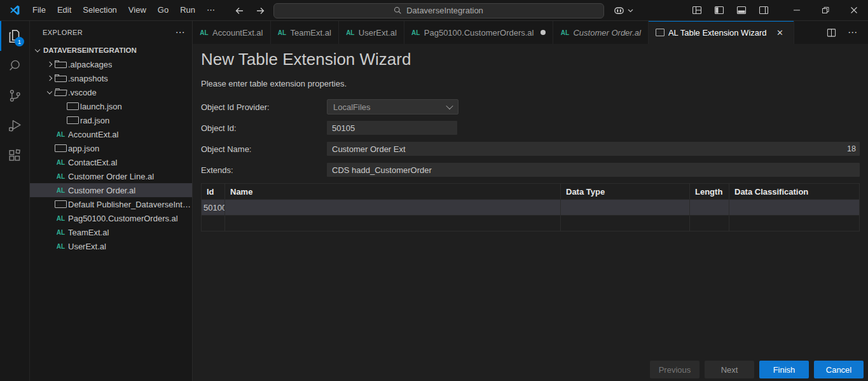 The image size is (868, 381). What do you see at coordinates (623, 10) in the screenshot?
I see `copilot-button` at bounding box center [623, 10].